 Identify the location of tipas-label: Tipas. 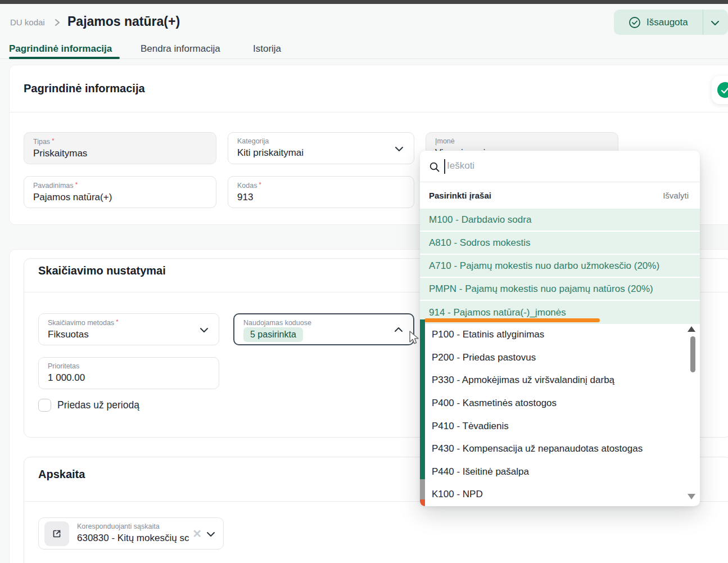
(42, 142).